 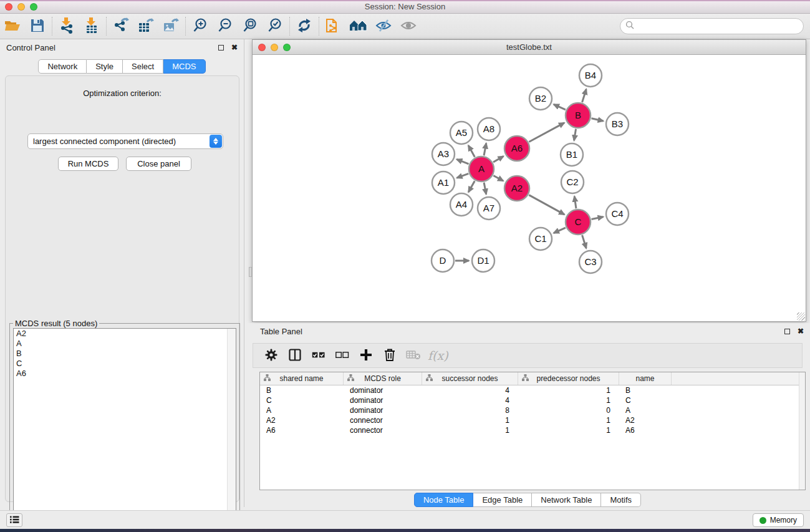 I want to click on zoom-in-button, so click(x=200, y=26).